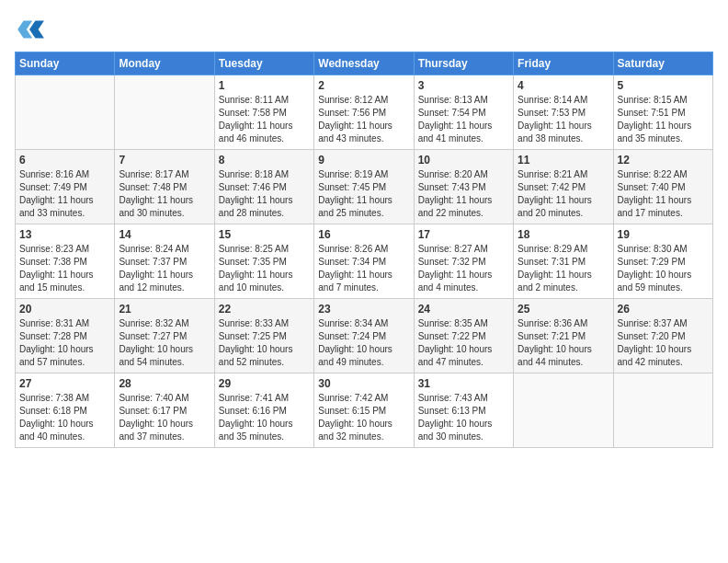 This screenshot has width=728, height=563. I want to click on day-number: 9, so click(364, 160).